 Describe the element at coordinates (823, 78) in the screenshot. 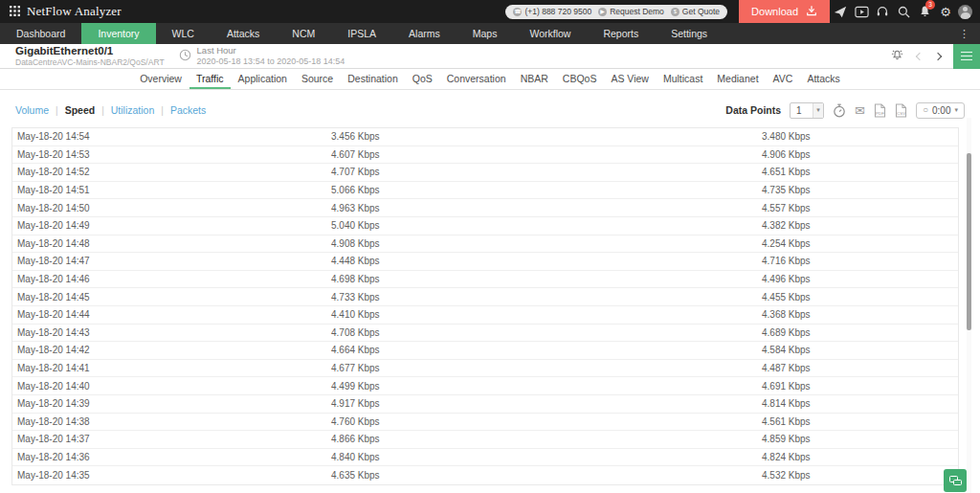

I see `tab-attacks: Attacks` at that location.